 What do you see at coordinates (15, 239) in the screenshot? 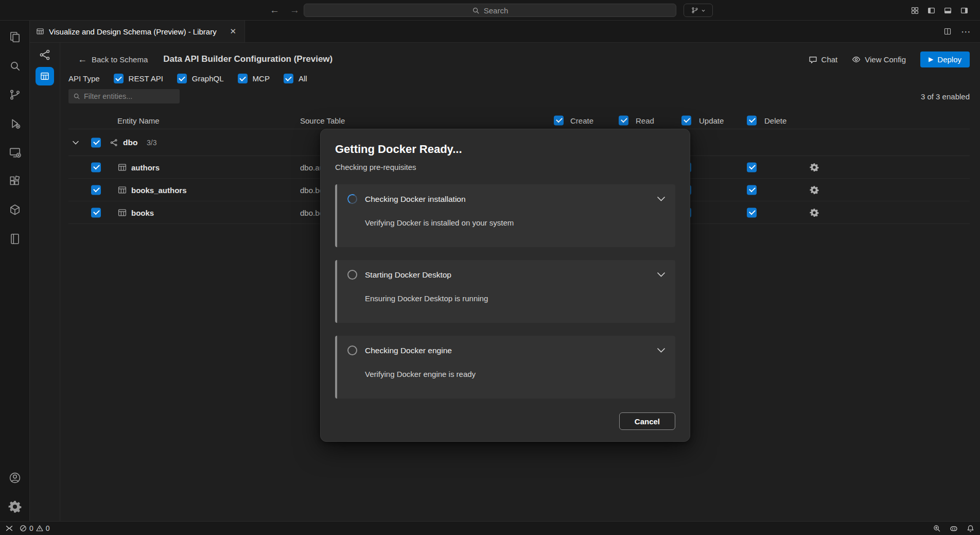
I see `database-projects-icon` at bounding box center [15, 239].